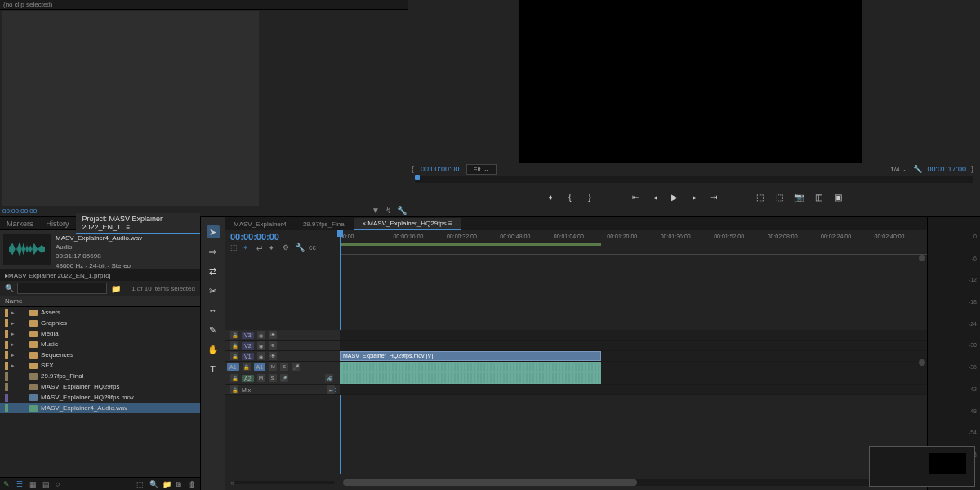 Image resolution: width=980 pixels, height=490 pixels. Describe the element at coordinates (283, 356) in the screenshot. I see `track-head-v1: 🔒 V1 ◉ 👁` at that location.